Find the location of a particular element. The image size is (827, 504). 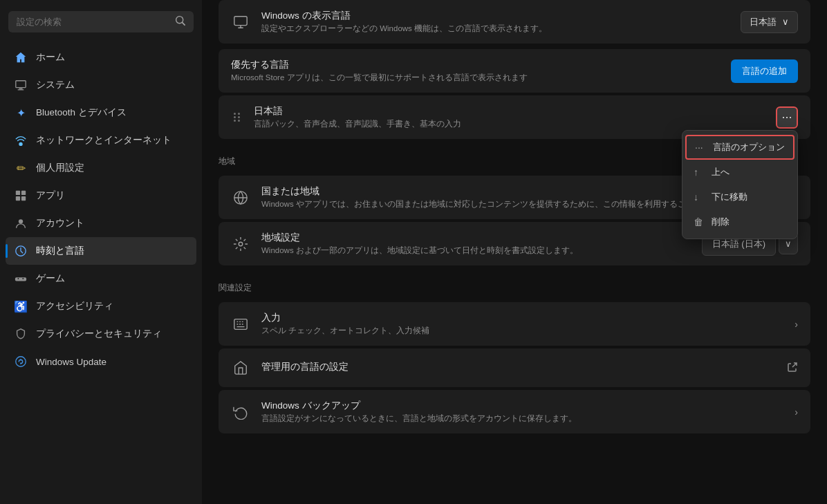

sidebar-item-label: Windows Update is located at coordinates (71, 362).